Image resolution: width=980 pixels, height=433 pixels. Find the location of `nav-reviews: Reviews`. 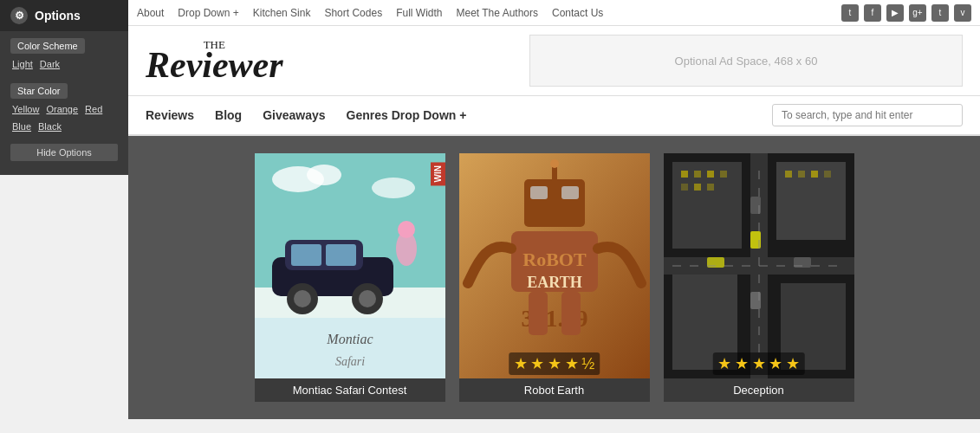

nav-reviews: Reviews is located at coordinates (170, 115).